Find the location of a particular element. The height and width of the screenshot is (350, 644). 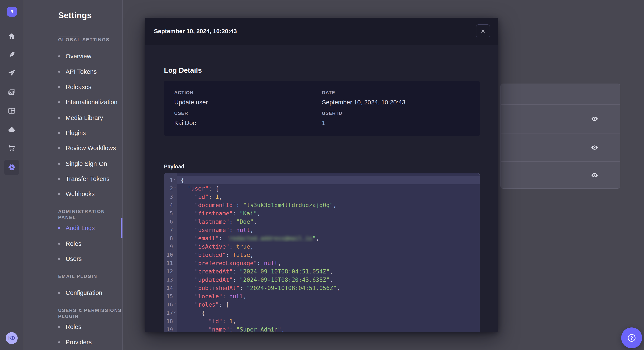

table-row is located at coordinates (560, 119).